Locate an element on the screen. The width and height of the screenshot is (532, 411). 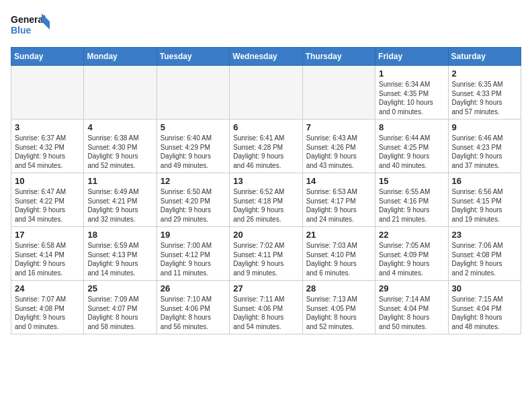
day-number: 10 is located at coordinates (47, 181).